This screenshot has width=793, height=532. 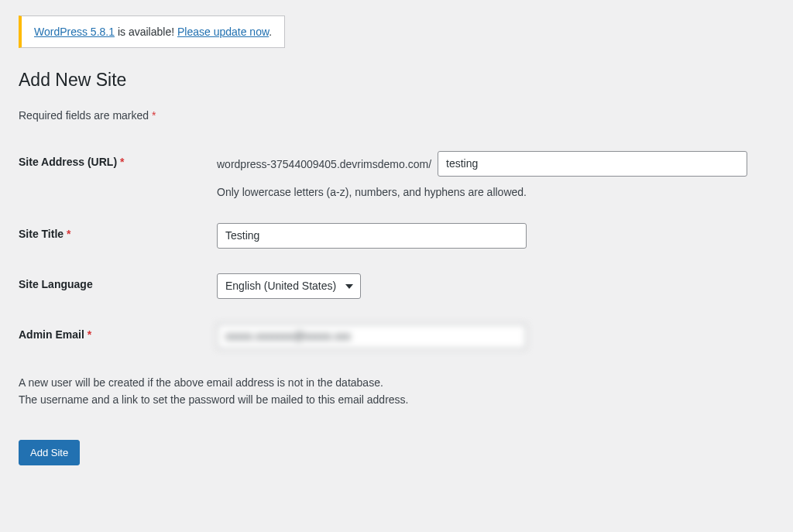 What do you see at coordinates (372, 336) in the screenshot?
I see `admin-email-input` at bounding box center [372, 336].